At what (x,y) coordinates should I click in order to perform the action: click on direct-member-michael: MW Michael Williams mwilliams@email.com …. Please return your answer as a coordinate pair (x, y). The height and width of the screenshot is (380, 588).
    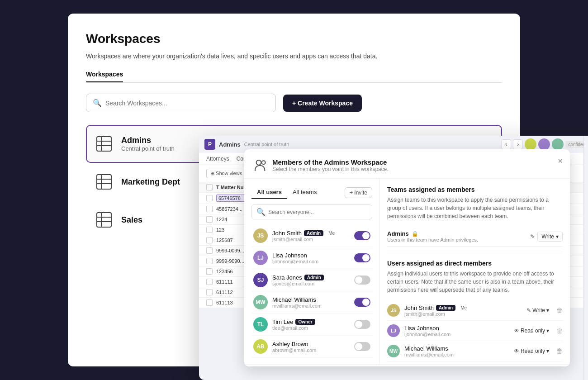
    Looking at the image, I should click on (475, 351).